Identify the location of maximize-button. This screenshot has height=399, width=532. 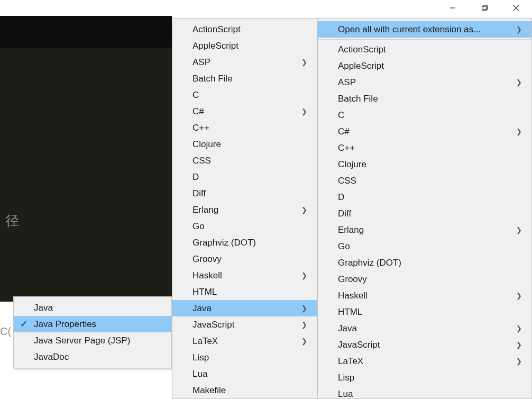
(484, 8).